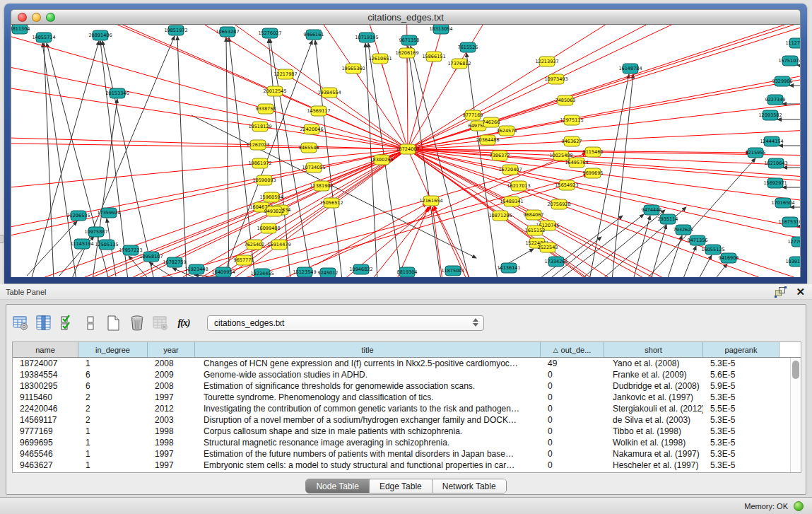 This screenshot has height=514, width=812. What do you see at coordinates (367, 349) in the screenshot?
I see `column-header-title: title` at bounding box center [367, 349].